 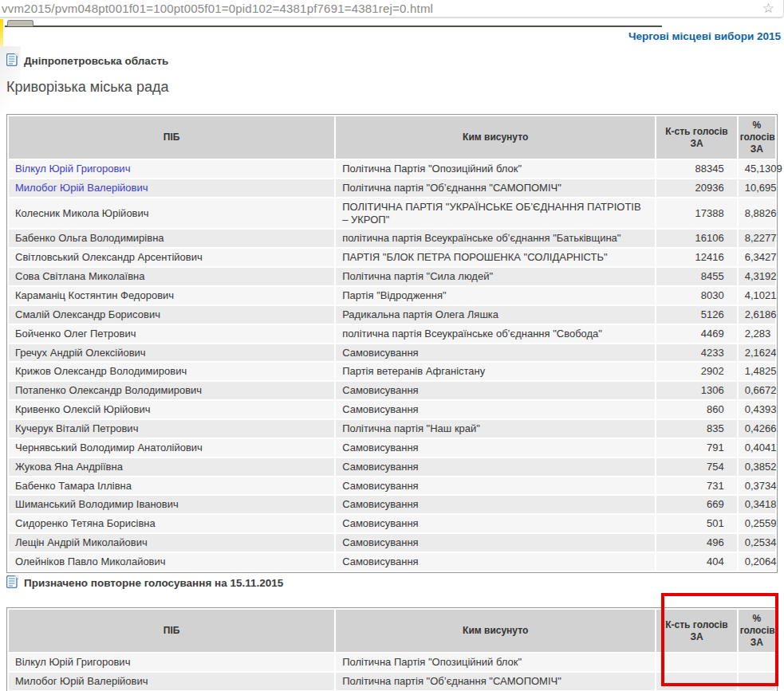 What do you see at coordinates (392, 467) in the screenshot?
I see `table-row: Жукова Яна АндріївнаСамовисування7540,38…` at bounding box center [392, 467].